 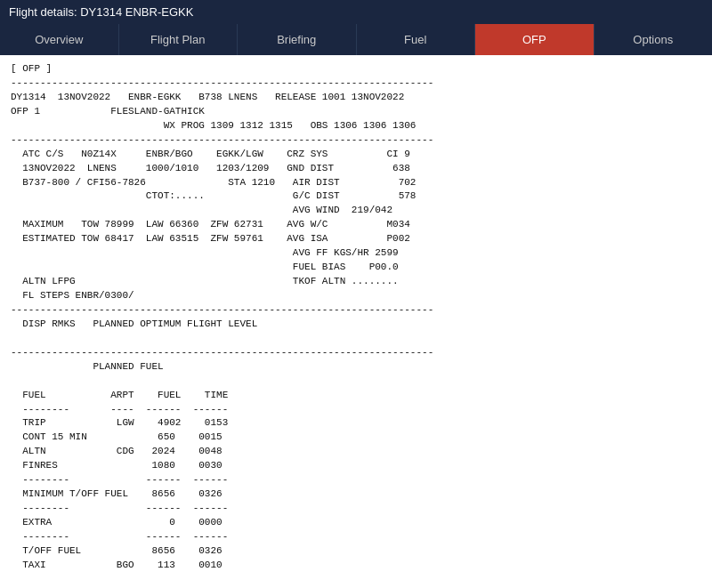 What do you see at coordinates (60, 39) in the screenshot?
I see `nav-item-overview: Overview` at bounding box center [60, 39].